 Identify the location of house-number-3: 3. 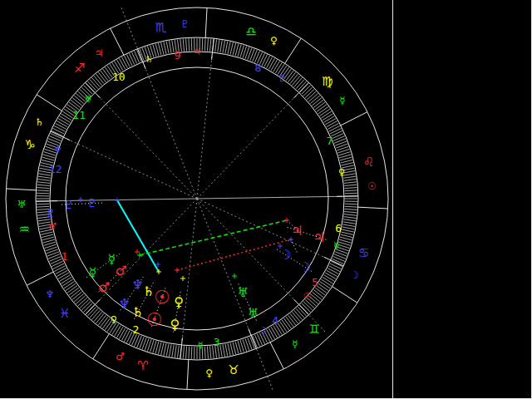
(217, 342).